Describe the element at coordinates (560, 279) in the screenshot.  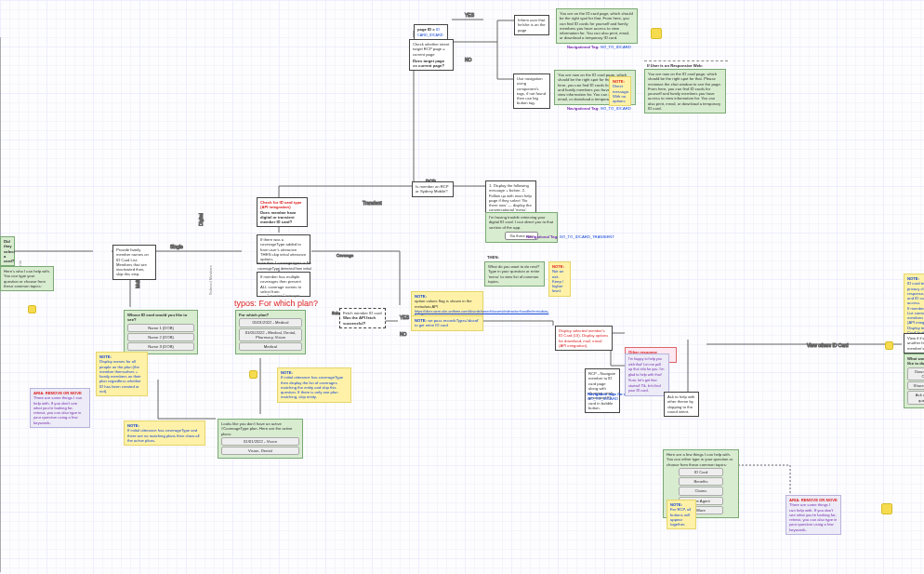
I see `then-note: NOTE:Not an exit. Keep / higher level.` at that location.